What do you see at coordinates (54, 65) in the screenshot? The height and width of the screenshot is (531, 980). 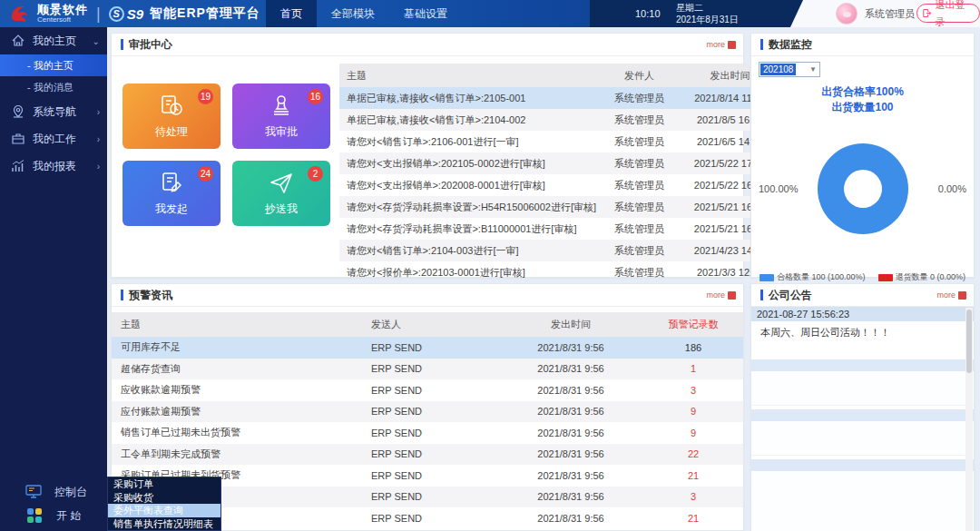 I see `sidebar-subitem-my-home: - 我的主页` at bounding box center [54, 65].